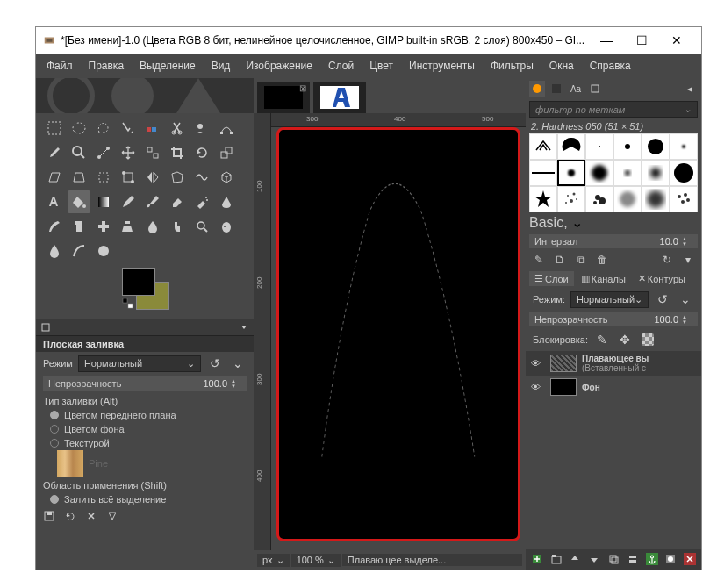 This screenshot has width=717, height=588. Describe the element at coordinates (663, 299) in the screenshot. I see `layer-mode-reset: ↺` at that location.